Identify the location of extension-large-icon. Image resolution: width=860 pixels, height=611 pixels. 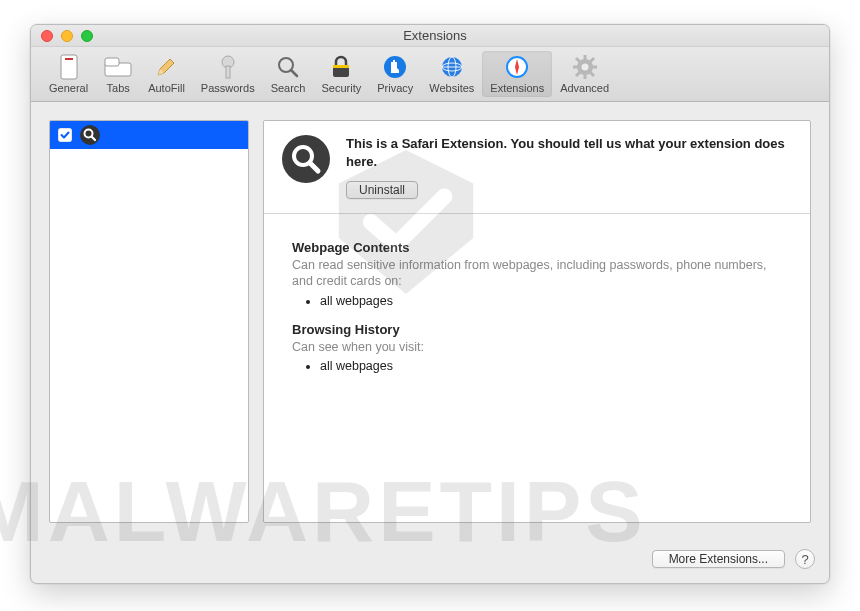
(306, 159).